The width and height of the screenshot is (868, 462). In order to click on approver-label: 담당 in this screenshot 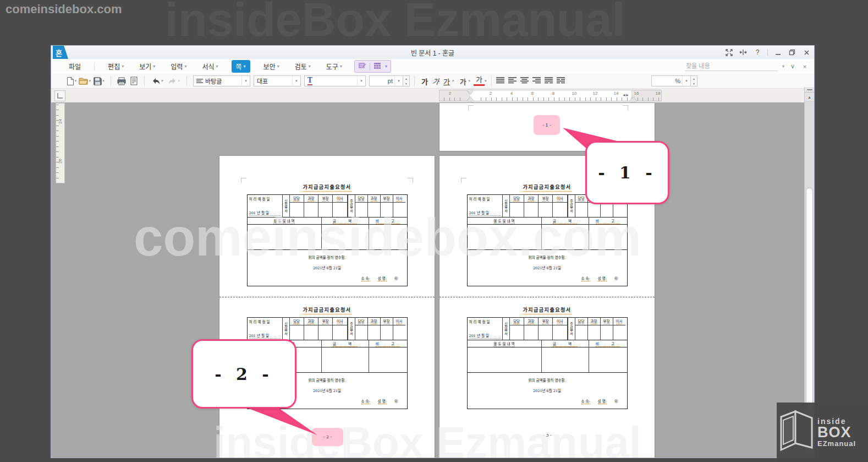, I will do `click(517, 198)`.